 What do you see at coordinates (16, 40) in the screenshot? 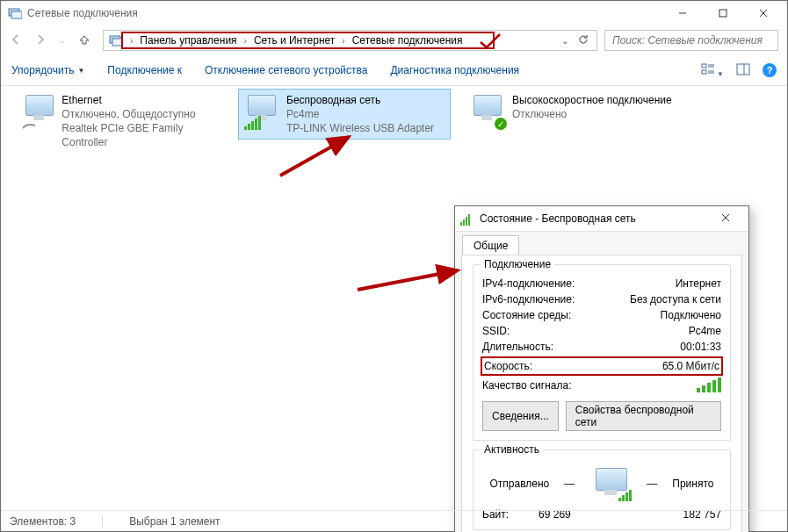
I see `back-button` at bounding box center [16, 40].